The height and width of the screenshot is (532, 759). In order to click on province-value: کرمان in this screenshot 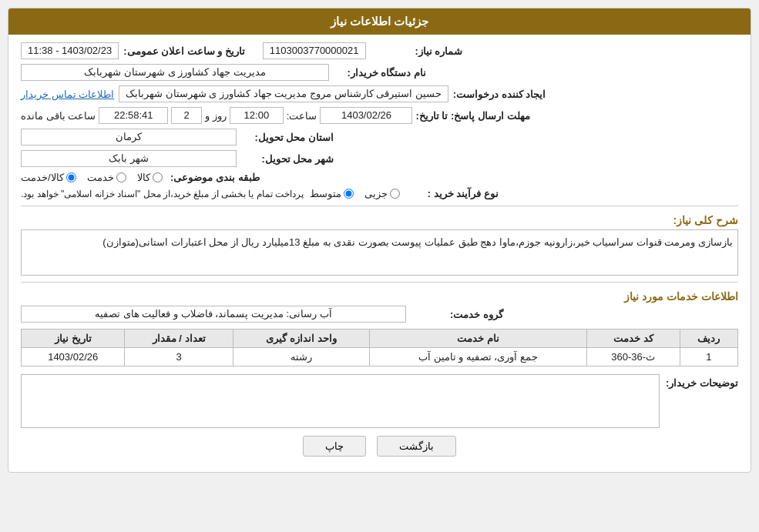, I will do `click(129, 137)`.